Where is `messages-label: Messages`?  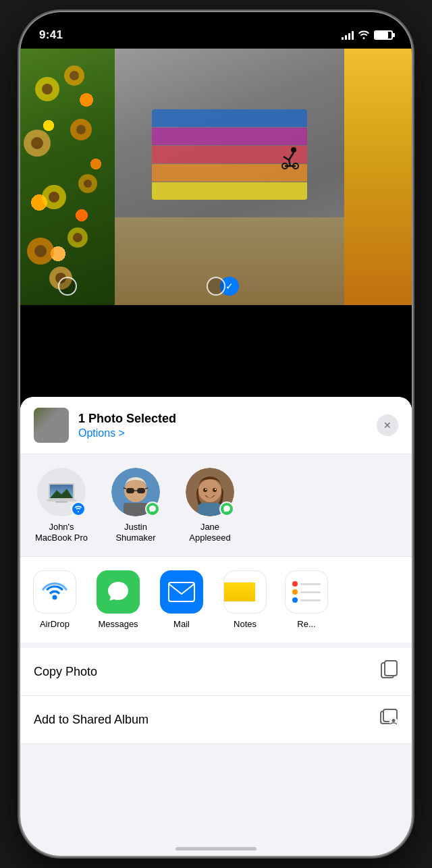
messages-label: Messages is located at coordinates (117, 624).